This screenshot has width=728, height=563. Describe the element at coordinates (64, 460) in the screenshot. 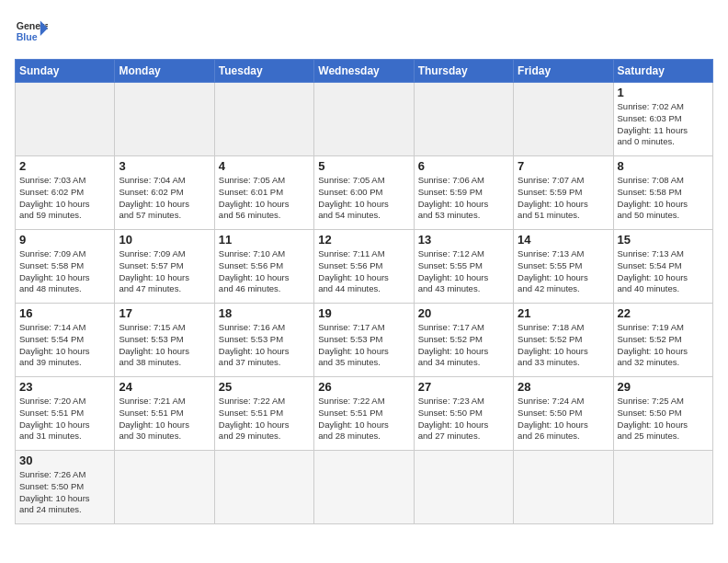

I see `day-number: 30` at that location.